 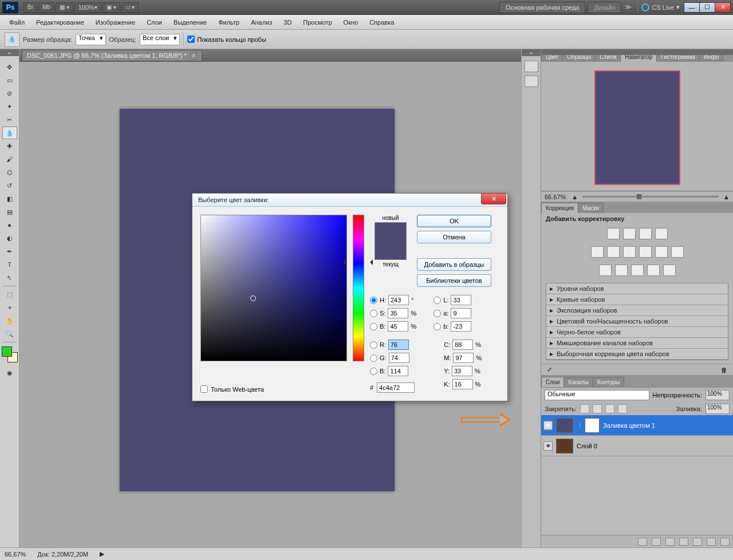 What do you see at coordinates (494, 199) in the screenshot?
I see `dialog-close-button: ✕` at bounding box center [494, 199].